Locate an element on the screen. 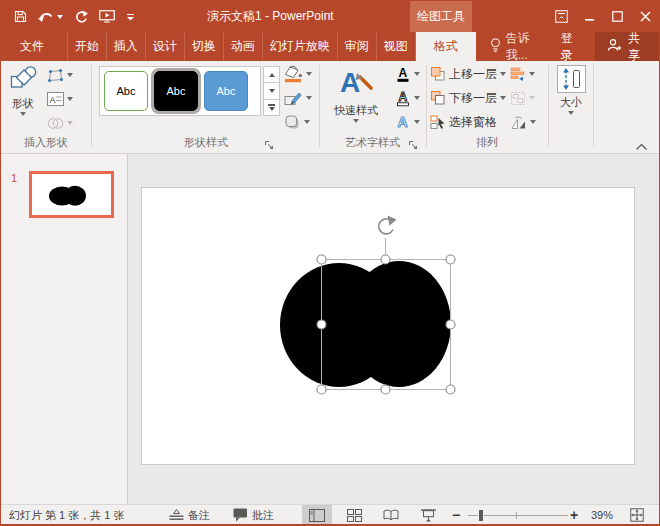 This screenshot has height=526, width=660. shape-style-tools is located at coordinates (298, 98).